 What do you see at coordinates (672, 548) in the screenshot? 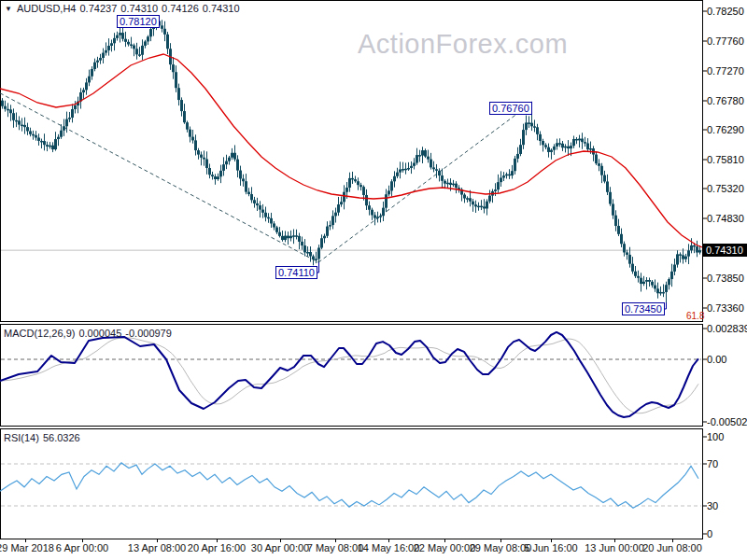
I see `date-label: 20 Jun 08:00` at bounding box center [672, 548].